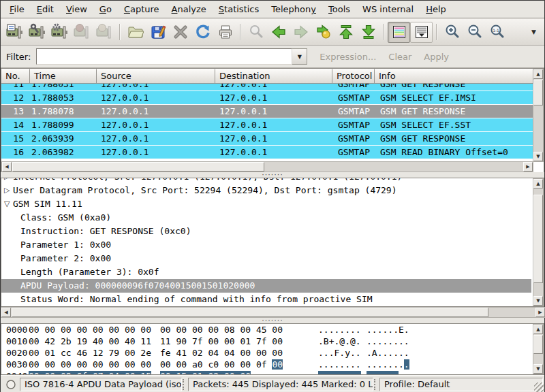 Image resolution: width=545 pixels, height=392 pixels. What do you see at coordinates (497, 33) in the screenshot?
I see `zoom-100-button: 1:1` at bounding box center [497, 33].